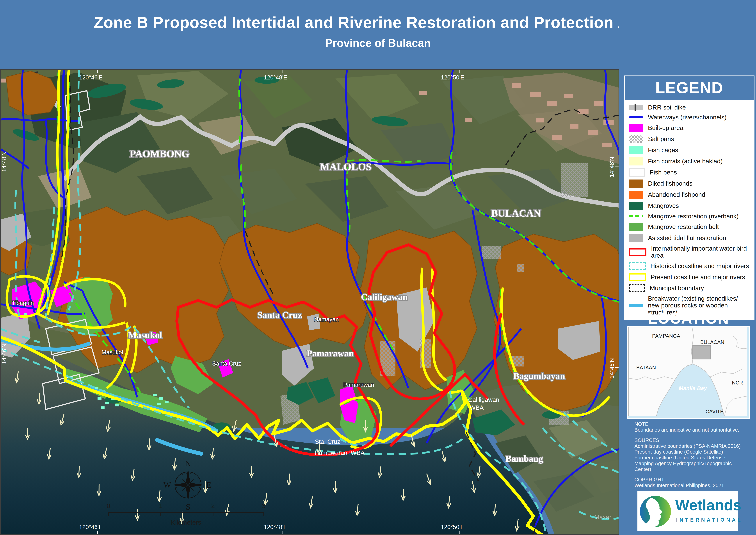 Image resolution: width=756 pixels, height=535 pixels. What do you see at coordinates (359, 385) in the screenshot?
I see `map-label-pamarawan-village: Pamarawan` at bounding box center [359, 385].